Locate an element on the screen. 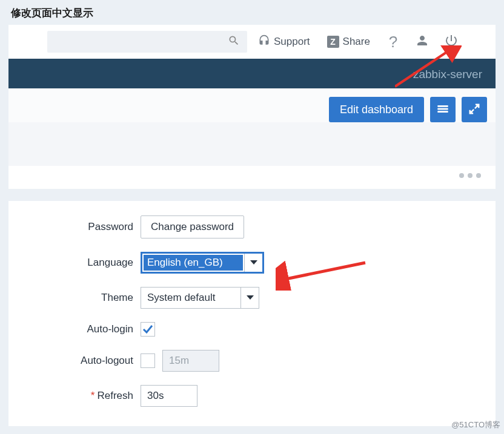  z-badge-icon: Z is located at coordinates (333, 42).